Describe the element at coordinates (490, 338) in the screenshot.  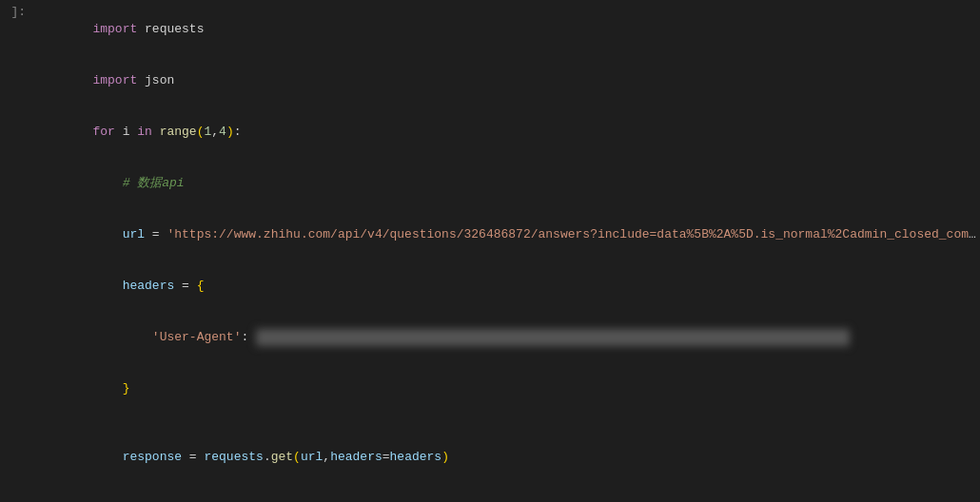
I see `code-line-7: 'User-Agent':` at that location.